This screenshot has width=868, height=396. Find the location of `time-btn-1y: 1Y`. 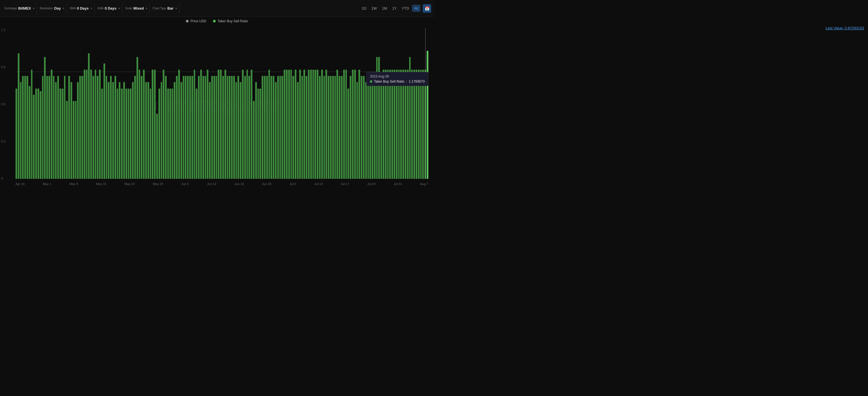

time-btn-1y: 1Y is located at coordinates (394, 8).